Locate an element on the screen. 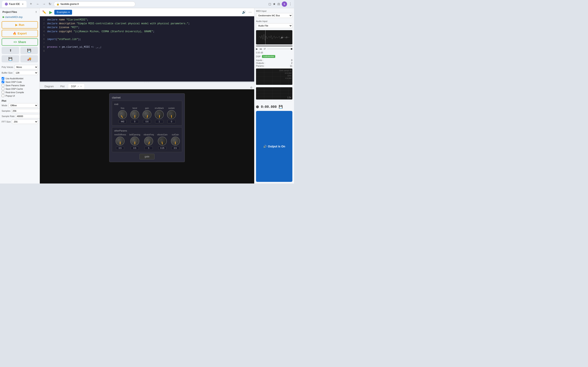  forward-btn: → is located at coordinates (44, 4).